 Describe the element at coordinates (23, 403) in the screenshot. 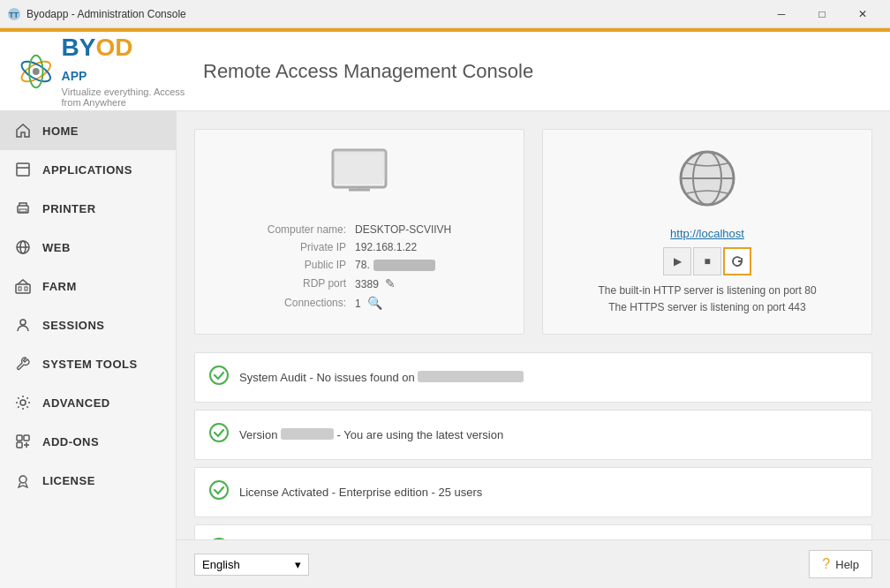

I see `advanced-icon` at that location.